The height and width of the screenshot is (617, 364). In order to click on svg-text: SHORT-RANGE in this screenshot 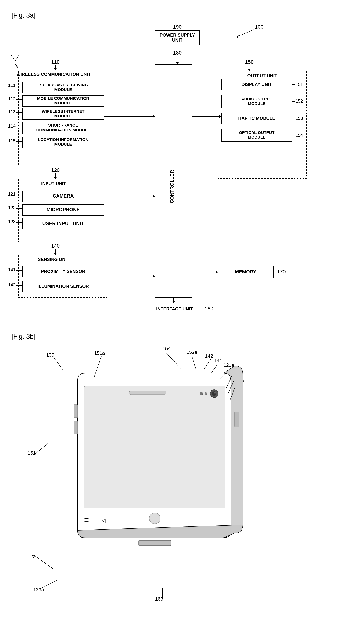, I will do `click(63, 125)`.